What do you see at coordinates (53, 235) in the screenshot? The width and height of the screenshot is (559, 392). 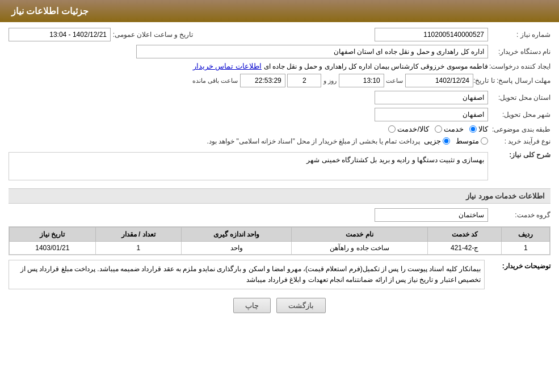 I see `col-need-date: تاریخ نیاز` at bounding box center [53, 235].